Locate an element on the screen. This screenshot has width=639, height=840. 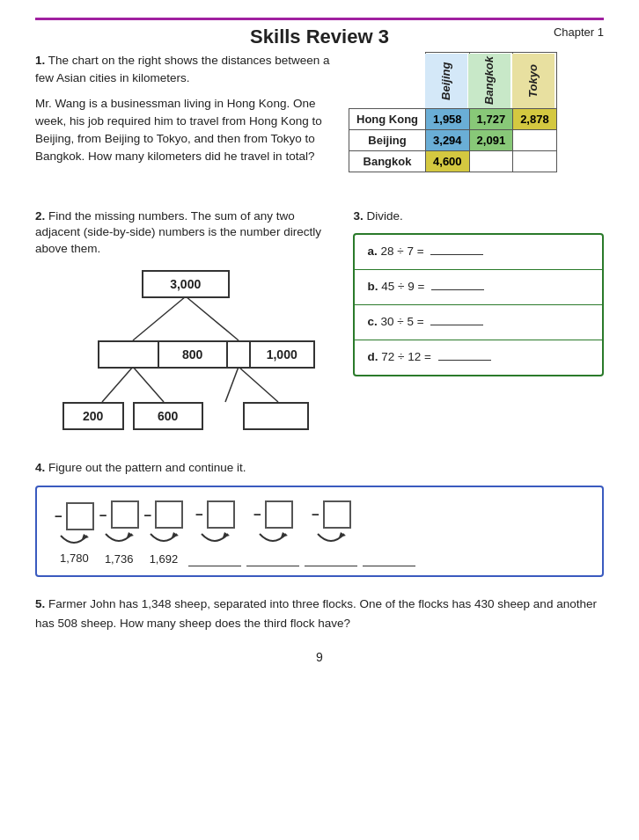
table-row-beijing: Beijing 3,294 2,091 is located at coordinates (453, 140).